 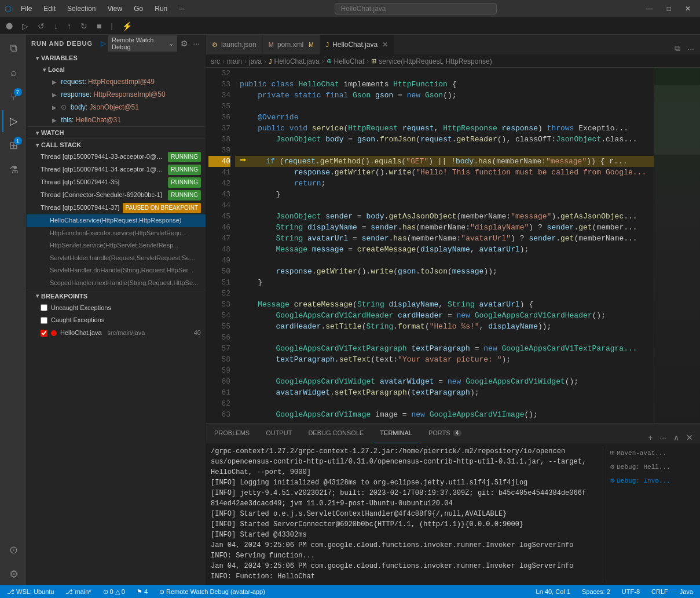 I want to click on terminal-item-debug-invo: ⚙ Debug: Invo..., so click(x=652, y=481).